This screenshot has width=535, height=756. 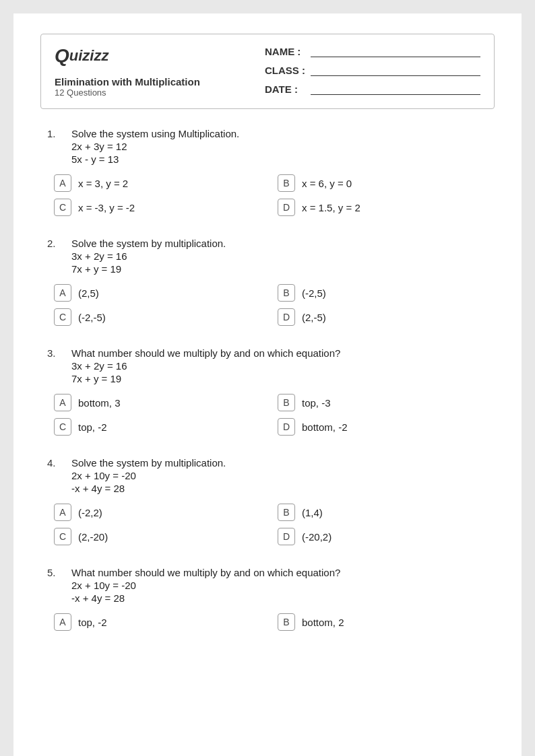 I want to click on q3-eq1: 3x + 2y = 16, so click(x=206, y=366).